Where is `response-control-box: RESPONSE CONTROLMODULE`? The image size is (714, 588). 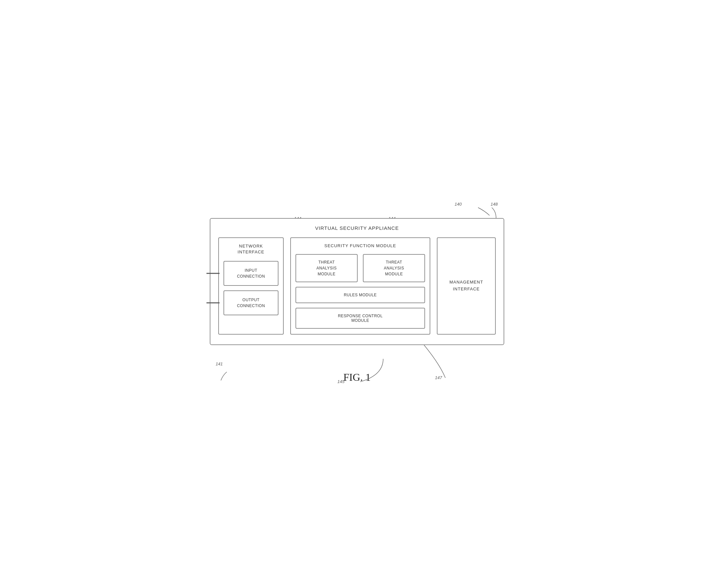
response-control-box: RESPONSE CONTROLMODULE is located at coordinates (360, 318).